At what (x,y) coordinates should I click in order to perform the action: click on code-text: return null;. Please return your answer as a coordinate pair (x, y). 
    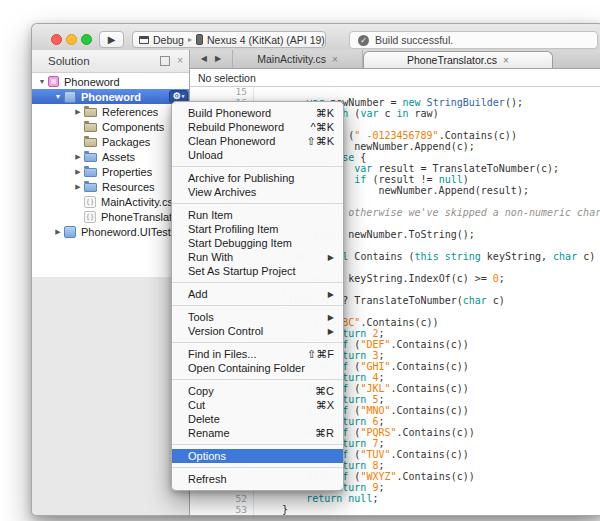
    Looking at the image, I should click on (318, 498).